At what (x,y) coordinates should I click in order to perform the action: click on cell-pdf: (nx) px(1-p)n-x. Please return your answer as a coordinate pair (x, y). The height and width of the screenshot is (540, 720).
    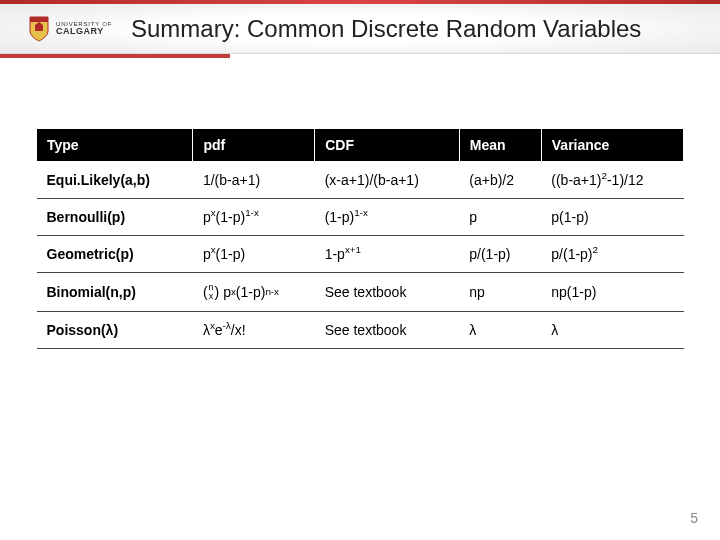
    Looking at the image, I should click on (254, 292).